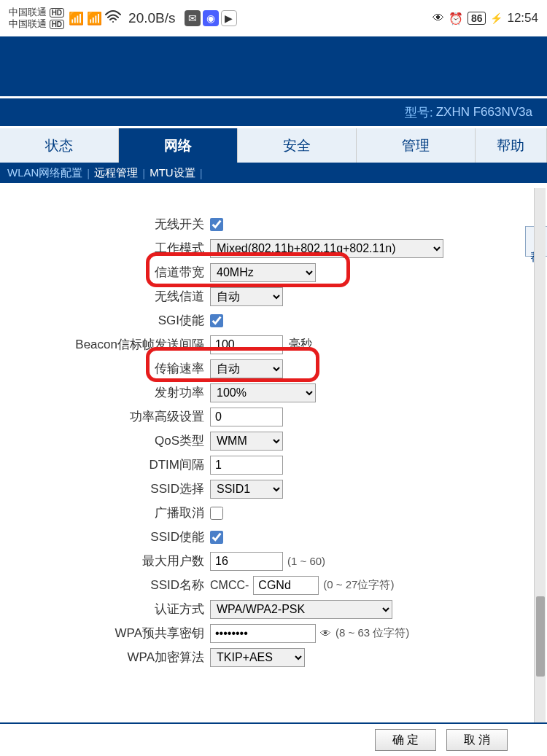 This screenshot has height=756, width=547. Describe the element at coordinates (217, 225) in the screenshot. I see `checkbox-wireless-switch` at that location.